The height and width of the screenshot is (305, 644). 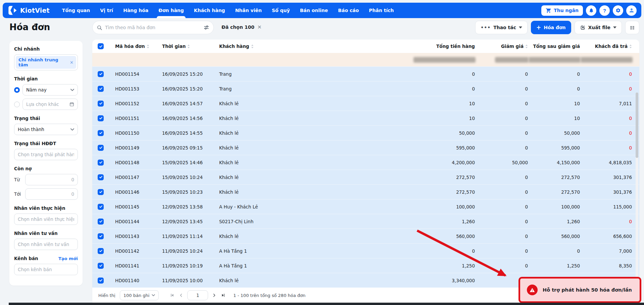 I want to click on table-row: HD00115316/09/2025 15:20Trang0000, so click(x=366, y=88).